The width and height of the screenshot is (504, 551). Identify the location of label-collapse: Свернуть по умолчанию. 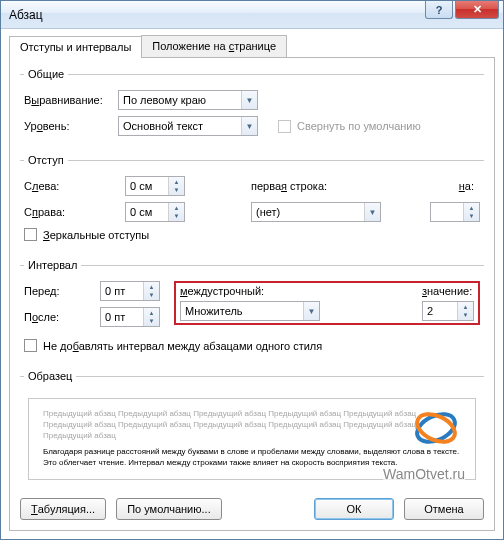
(359, 126).